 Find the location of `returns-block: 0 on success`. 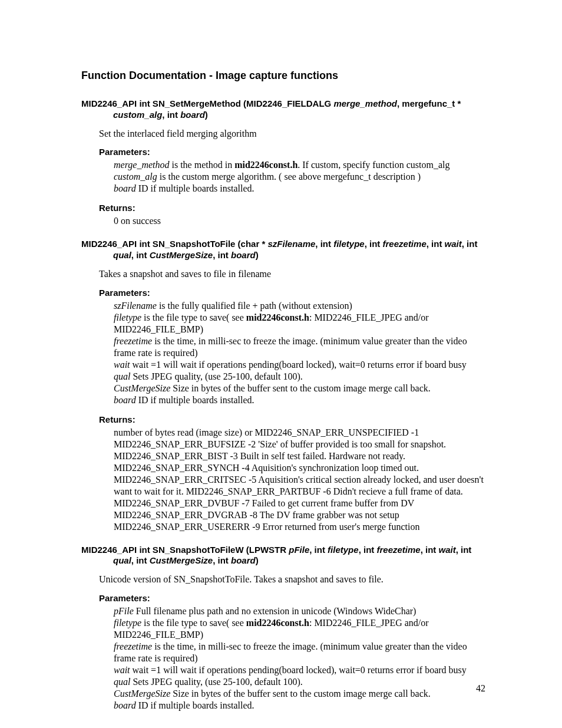

returns-block: 0 on success is located at coordinates (299, 221).